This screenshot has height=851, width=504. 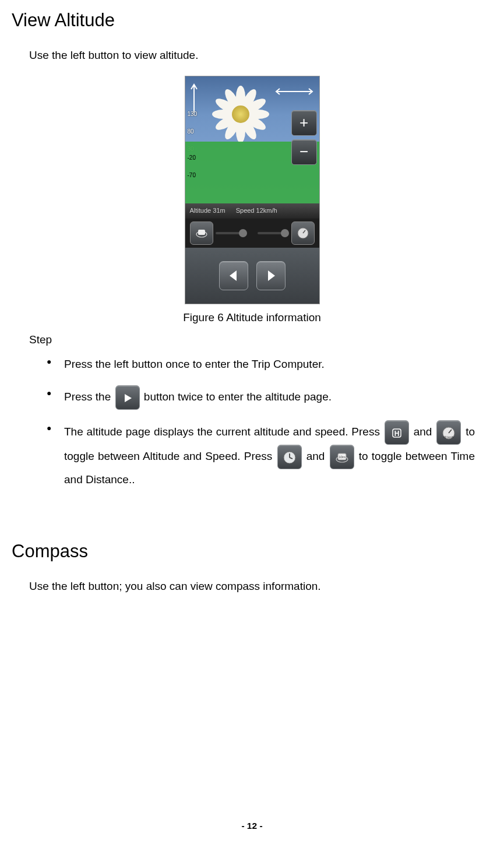 What do you see at coordinates (252, 140) in the screenshot?
I see `altitude-chart-area: 130 80 30 -20 -70 + −` at bounding box center [252, 140].